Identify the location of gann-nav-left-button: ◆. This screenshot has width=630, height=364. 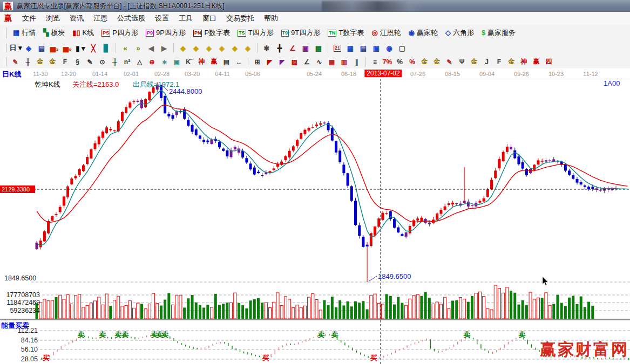
(183, 48).